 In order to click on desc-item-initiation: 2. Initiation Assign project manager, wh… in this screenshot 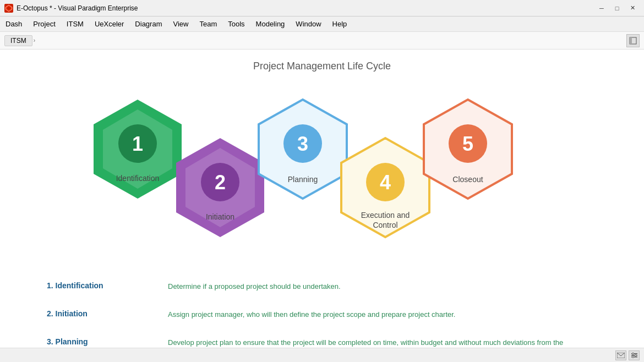, I will do `click(322, 315)`.